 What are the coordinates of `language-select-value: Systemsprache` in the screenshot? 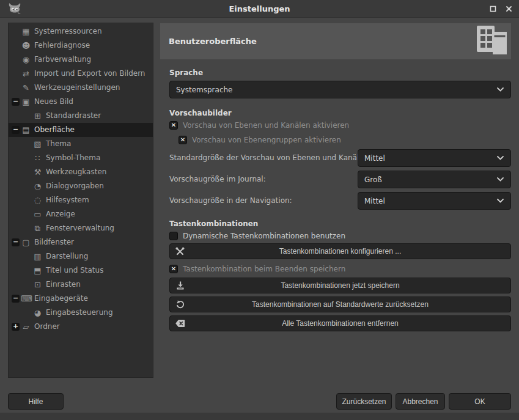 It's located at (204, 90).